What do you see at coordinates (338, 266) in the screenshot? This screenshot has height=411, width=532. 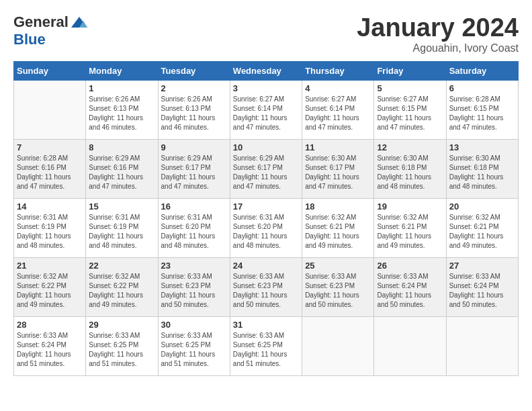 I see `day-number: 25` at bounding box center [338, 266].